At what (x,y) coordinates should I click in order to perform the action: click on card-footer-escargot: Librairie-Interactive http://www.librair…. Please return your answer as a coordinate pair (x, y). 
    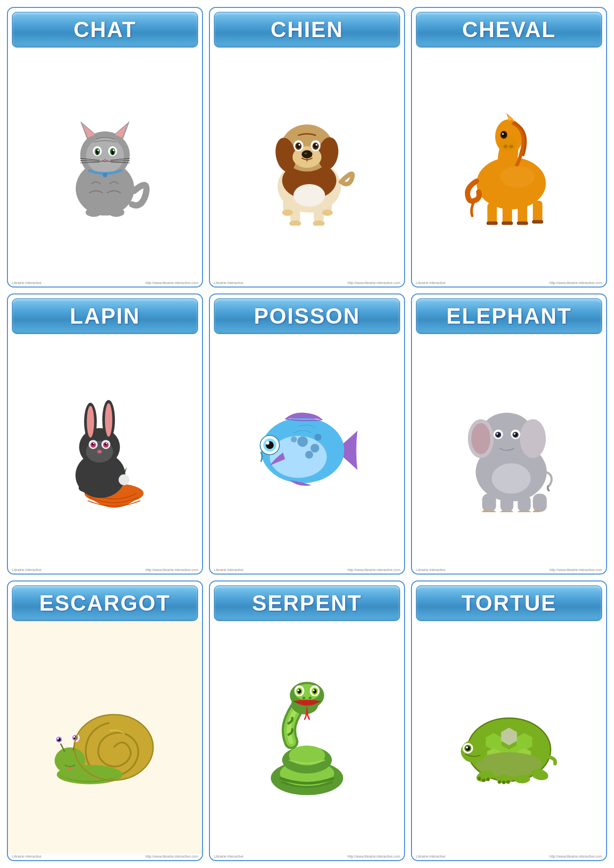
    Looking at the image, I should click on (105, 857).